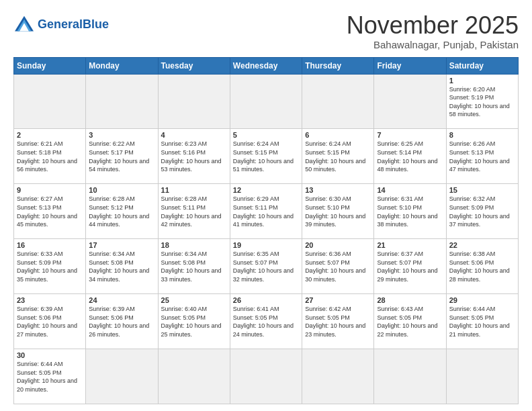 The width and height of the screenshot is (532, 411). What do you see at coordinates (339, 66) in the screenshot?
I see `header-thursday: Thursday` at bounding box center [339, 66].